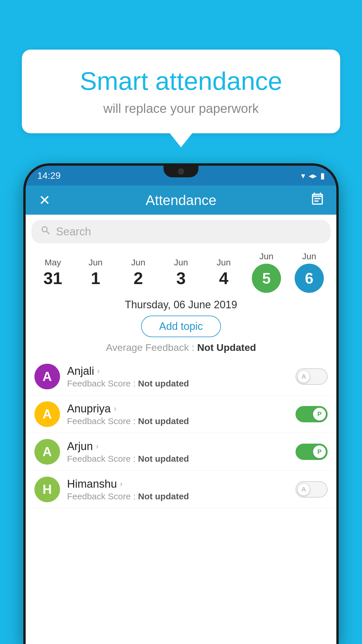 The height and width of the screenshot is (644, 362). Describe the element at coordinates (138, 272) in the screenshot. I see `date-item-2: Jun2` at that location.